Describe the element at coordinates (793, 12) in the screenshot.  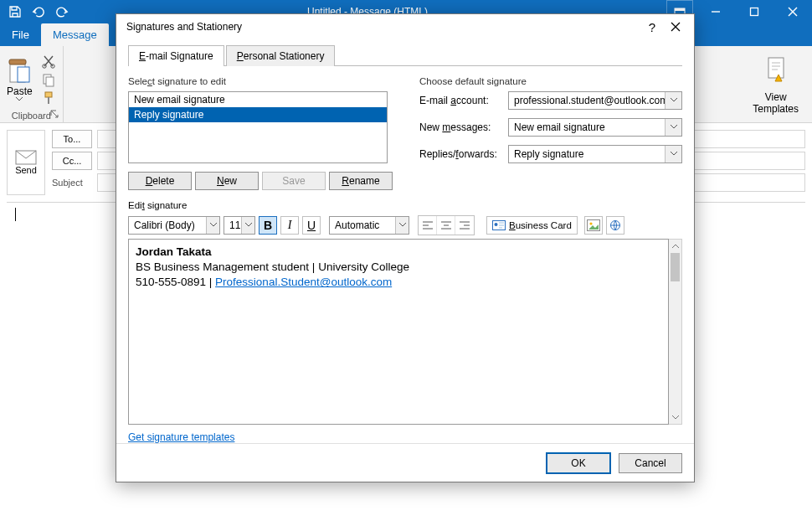
I see `close-button` at that location.